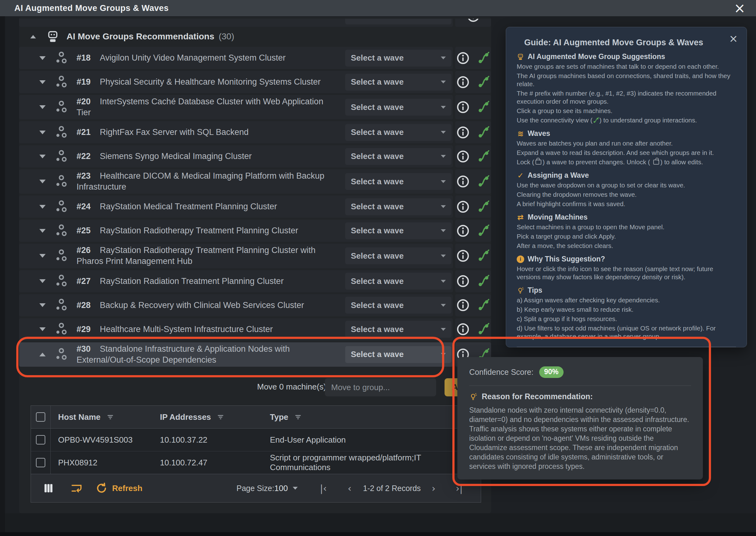 This screenshot has width=756, height=536. Describe the element at coordinates (84, 281) in the screenshot. I see `move-group-number: #27` at that location.